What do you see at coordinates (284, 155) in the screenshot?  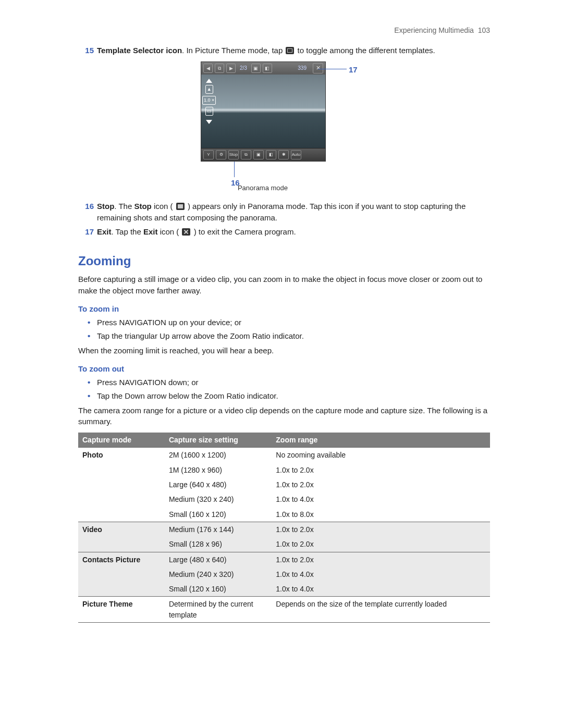 I see `bottom-icon: ✱` at bounding box center [284, 155].